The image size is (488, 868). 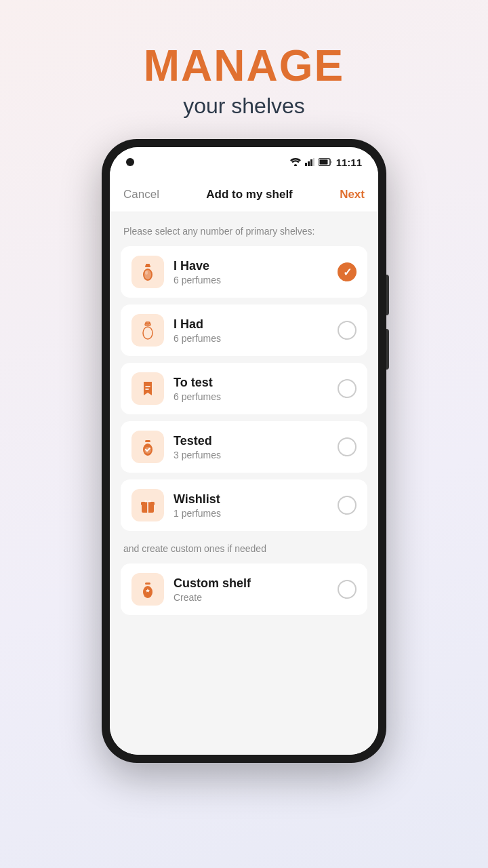 I want to click on shelf-item-custom: Custom shelf Create, so click(x=244, y=589).